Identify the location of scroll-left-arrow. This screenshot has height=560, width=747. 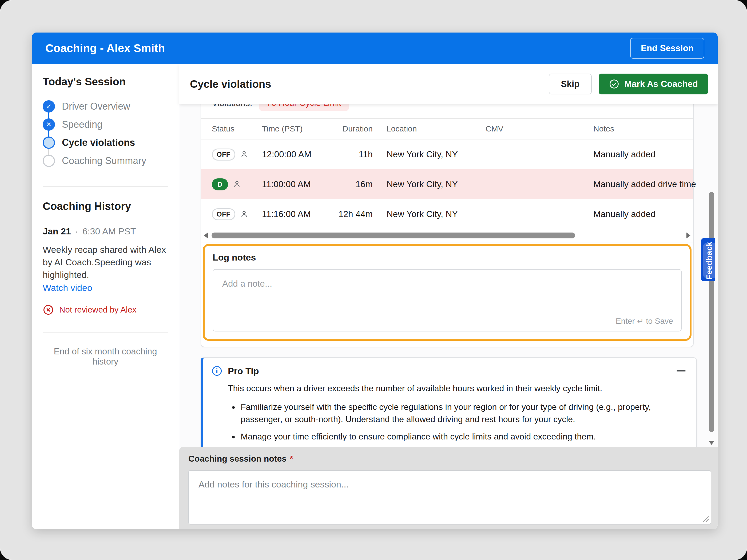
(206, 236).